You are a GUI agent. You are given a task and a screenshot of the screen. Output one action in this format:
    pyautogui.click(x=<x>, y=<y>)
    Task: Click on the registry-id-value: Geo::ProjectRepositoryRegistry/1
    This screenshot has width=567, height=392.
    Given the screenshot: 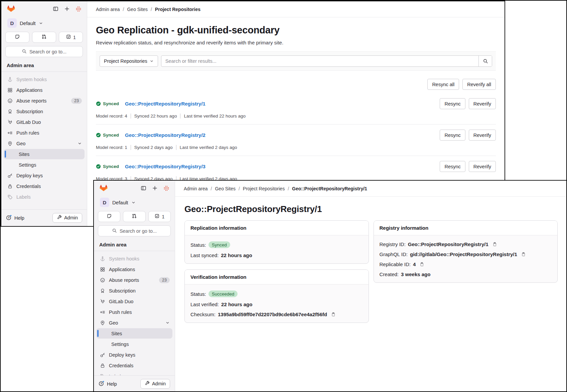 What is the action you would take?
    pyautogui.click(x=448, y=244)
    